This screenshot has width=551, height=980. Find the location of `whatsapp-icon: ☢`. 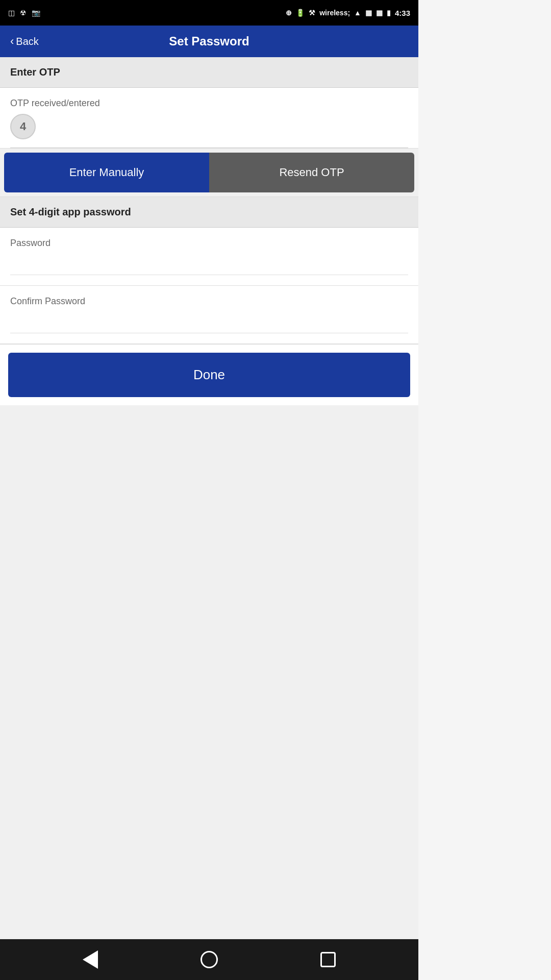

whatsapp-icon: ☢ is located at coordinates (23, 13).